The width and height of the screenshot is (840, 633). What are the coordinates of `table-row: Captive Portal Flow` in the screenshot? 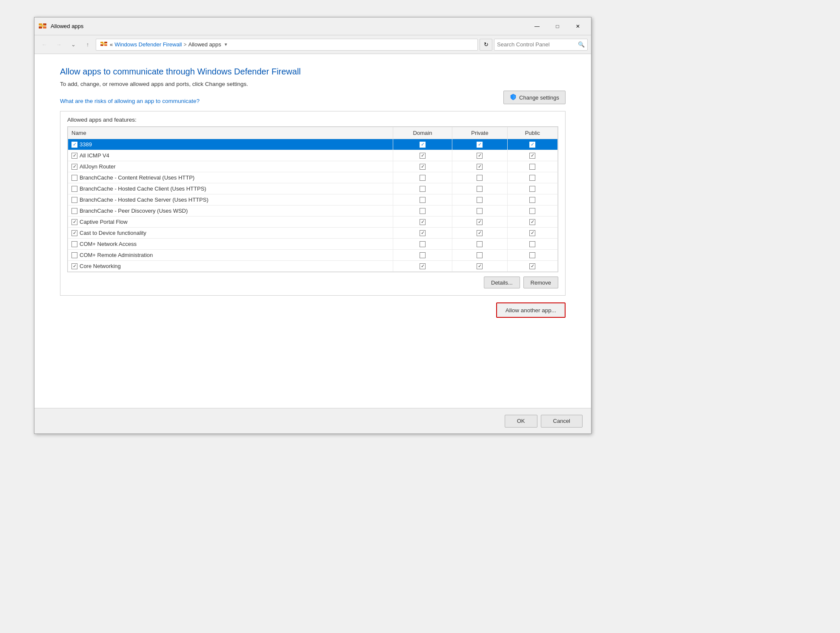 It's located at (313, 222).